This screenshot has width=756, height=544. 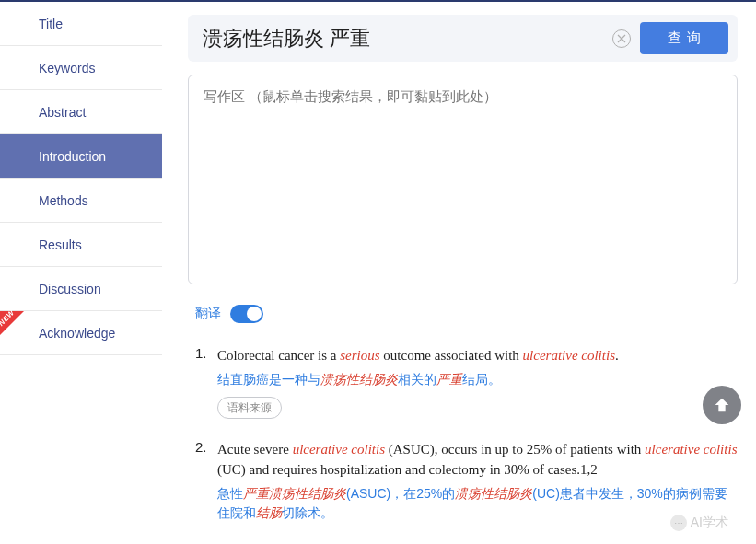 What do you see at coordinates (51, 24) in the screenshot?
I see `sidebar-item-label: Title` at bounding box center [51, 24].